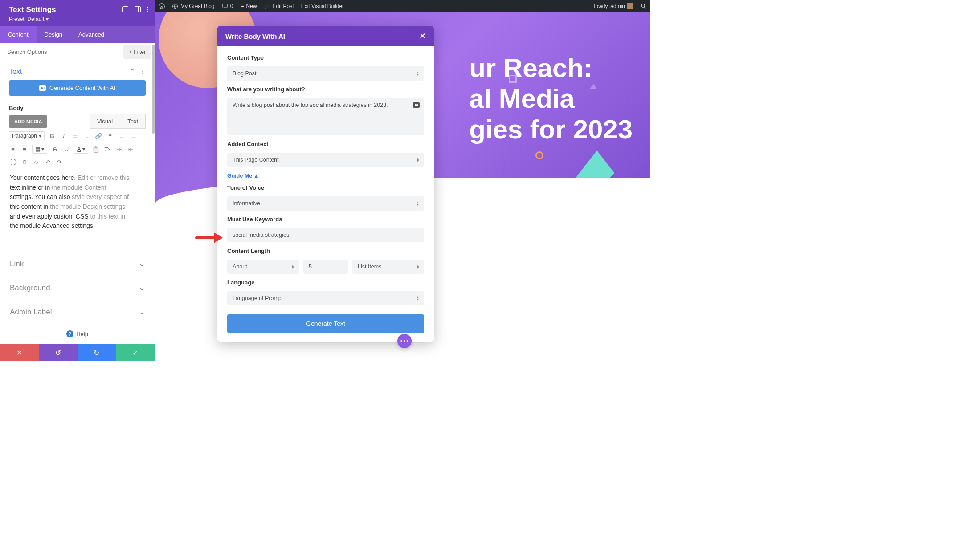  I want to click on special-char-icon: Ω, so click(24, 162).